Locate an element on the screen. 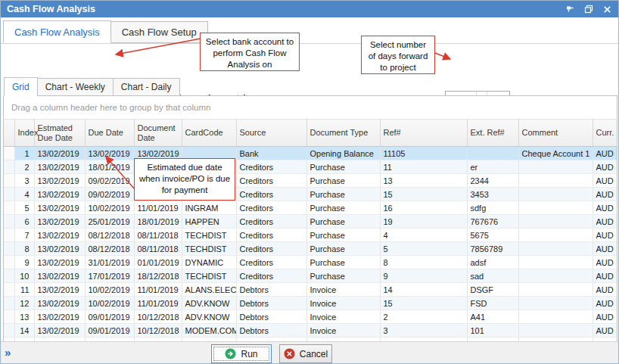  cell-ext-ref is located at coordinates (493, 154).